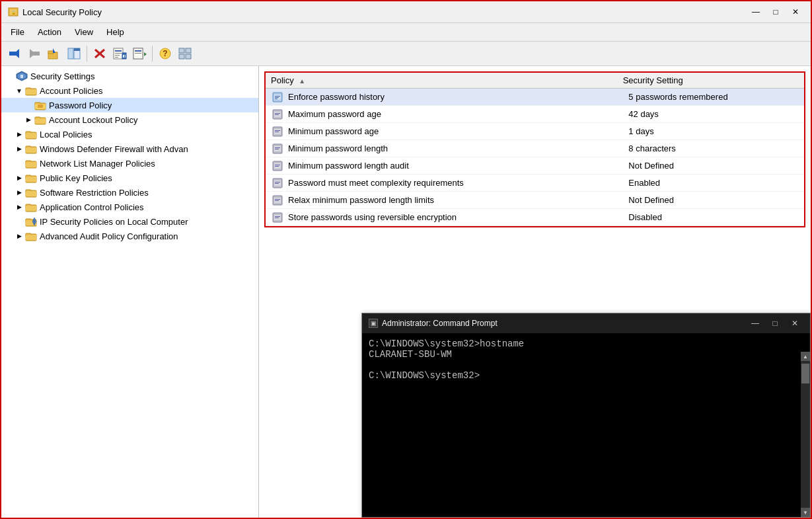 The width and height of the screenshot is (812, 519). What do you see at coordinates (10, 76) in the screenshot?
I see `expand-security` at bounding box center [10, 76].